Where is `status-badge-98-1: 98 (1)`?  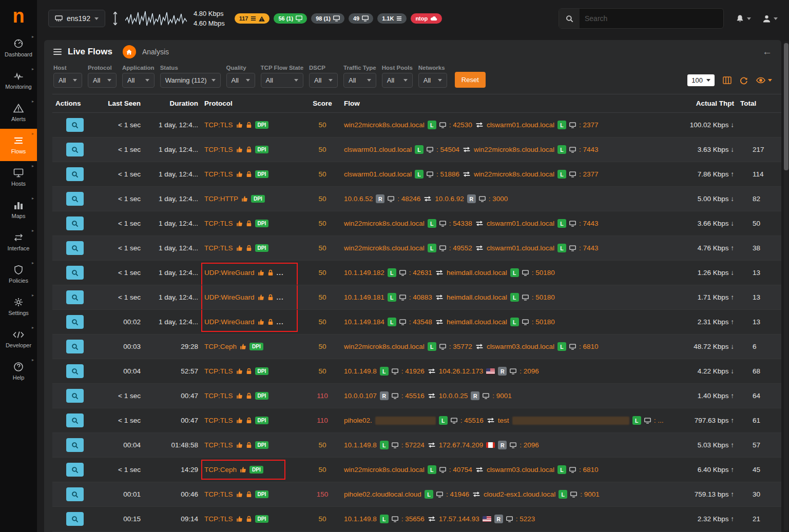
status-badge-98-1: 98 (1) is located at coordinates (328, 18).